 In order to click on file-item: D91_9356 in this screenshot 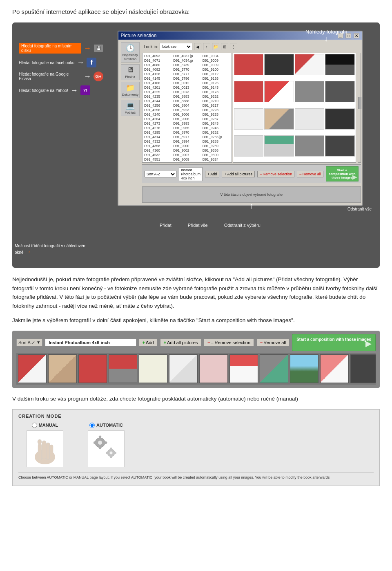, I will do `click(216, 150)`.